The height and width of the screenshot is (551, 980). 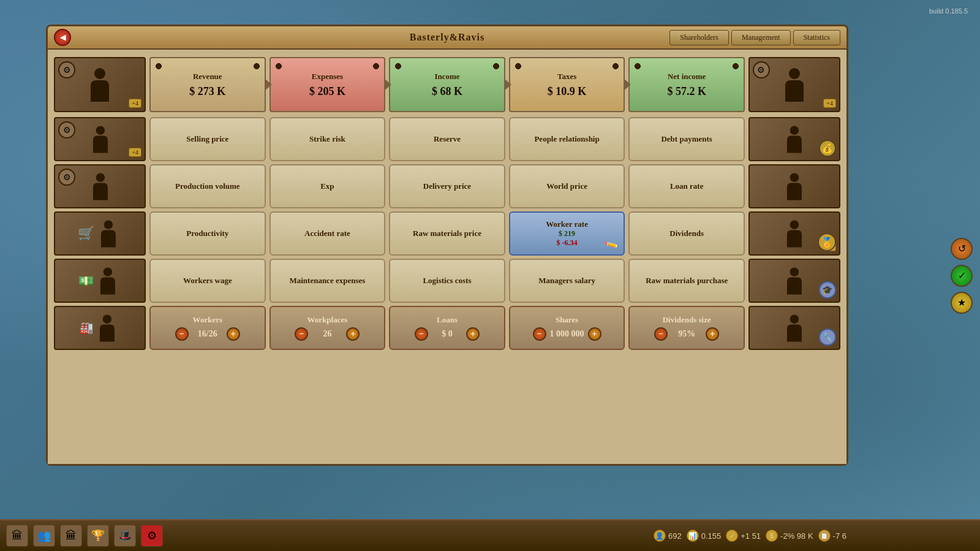 I want to click on stat-net-income: Net income $ 57.2 K, so click(x=687, y=85).